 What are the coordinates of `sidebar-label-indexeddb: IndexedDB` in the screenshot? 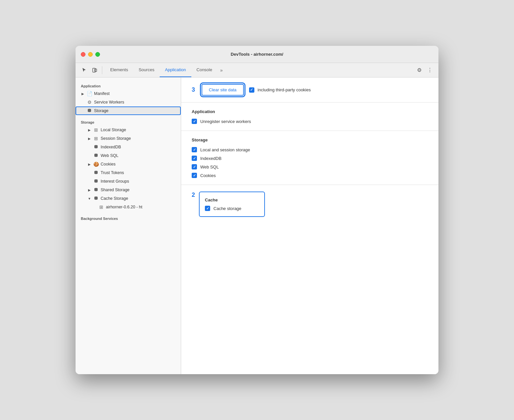 It's located at (111, 147).